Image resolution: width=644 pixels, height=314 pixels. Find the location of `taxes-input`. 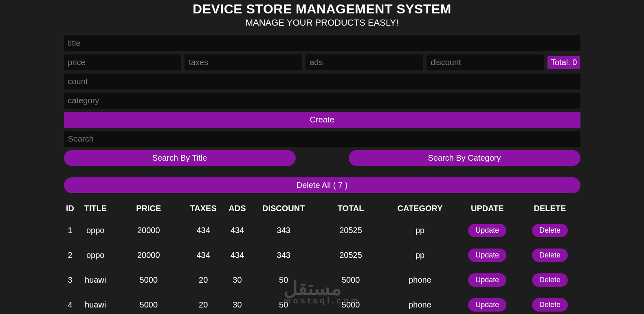

taxes-input is located at coordinates (244, 63).